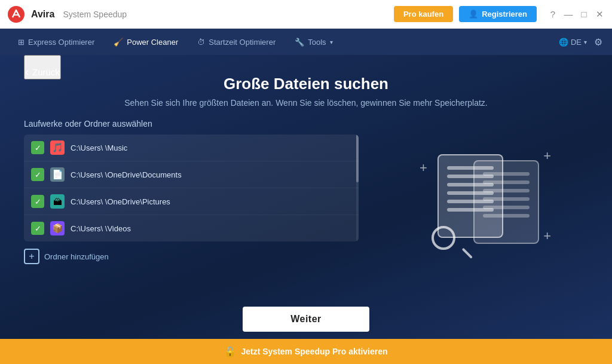 This screenshot has height=364, width=612. Describe the element at coordinates (467, 253) in the screenshot. I see `magnify-handle` at that location.